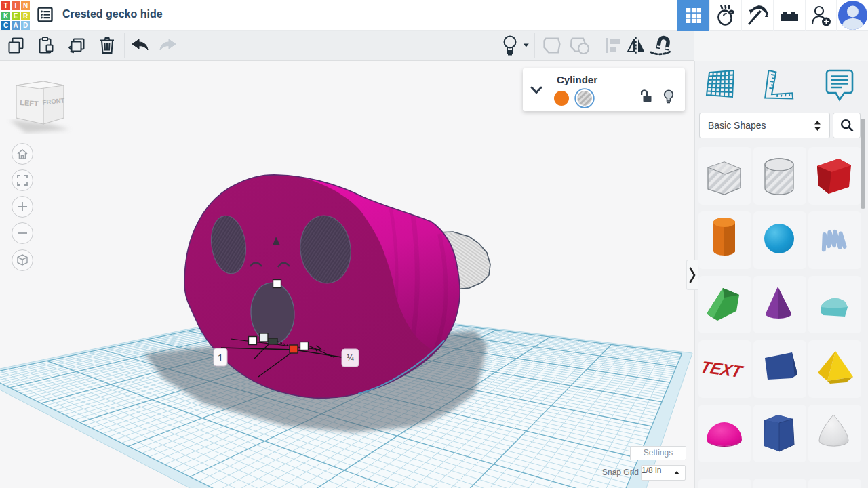 Image resolution: width=868 pixels, height=488 pixels. I want to click on svg-text: TEXT, so click(722, 369).